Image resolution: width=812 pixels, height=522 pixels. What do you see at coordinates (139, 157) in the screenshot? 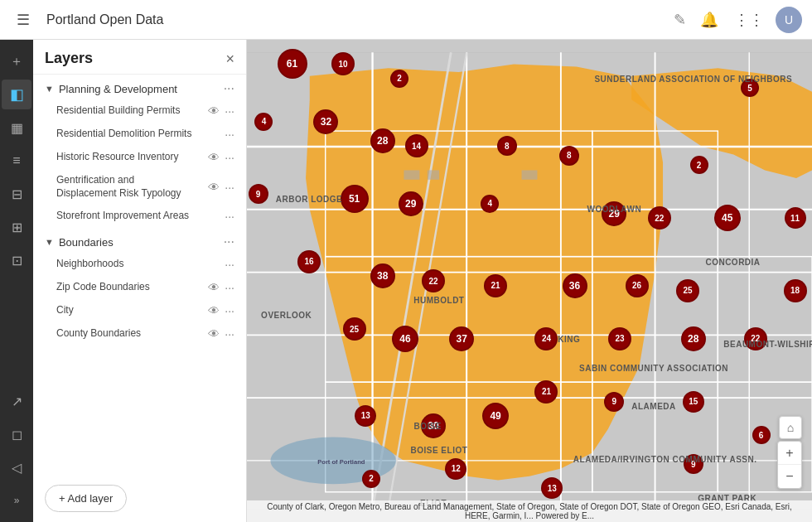
I see `layer-item-historic: Historic Resource Inventory 👁 ···` at bounding box center [139, 157].